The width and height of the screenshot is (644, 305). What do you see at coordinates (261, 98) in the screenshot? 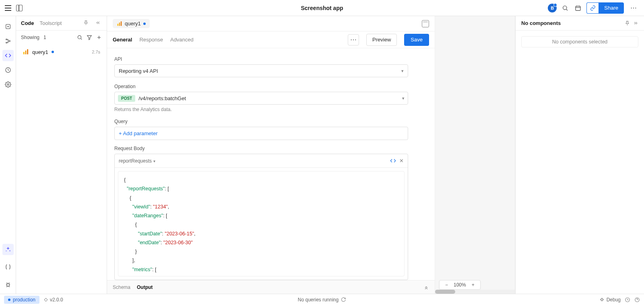
I see `operation-select: POST /v4/reports:batchGet ▾` at bounding box center [261, 98].